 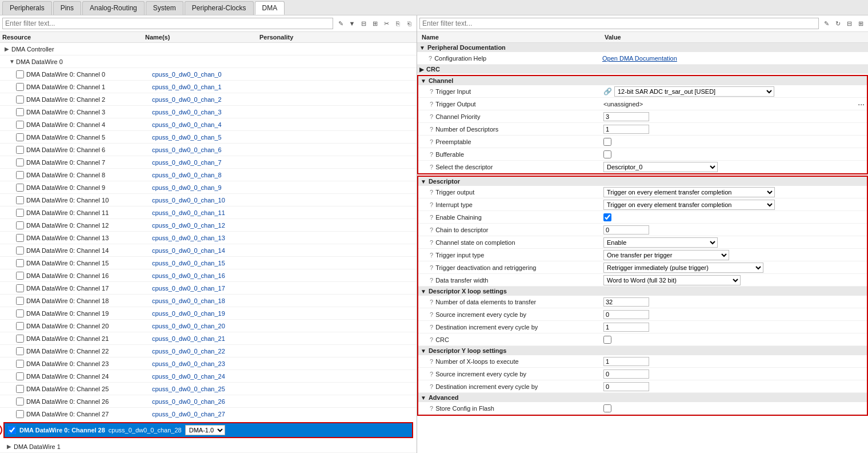 I want to click on list-item: DMA DataWire 0: Channel 10 cpuss_0_dw0_0…, so click(x=208, y=200).